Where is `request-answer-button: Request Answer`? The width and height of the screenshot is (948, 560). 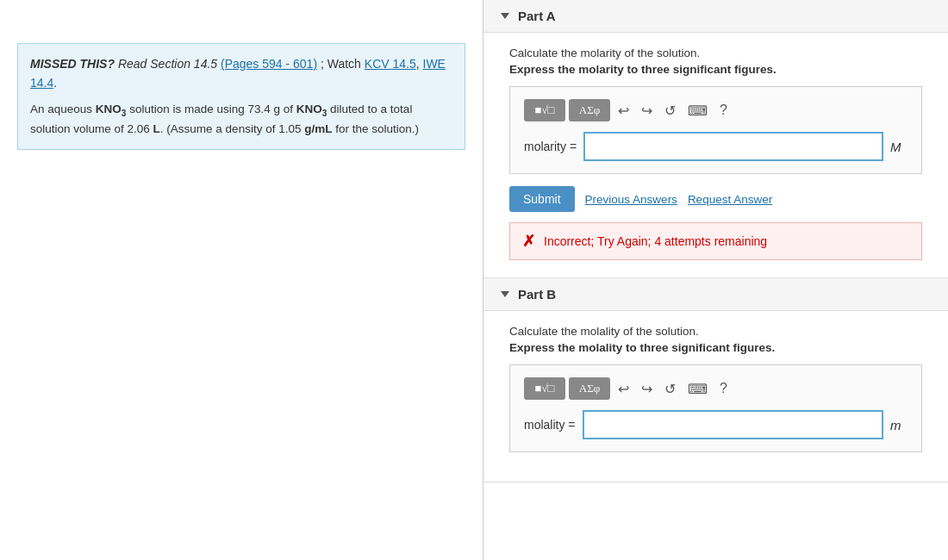 request-answer-button: Request Answer is located at coordinates (730, 200).